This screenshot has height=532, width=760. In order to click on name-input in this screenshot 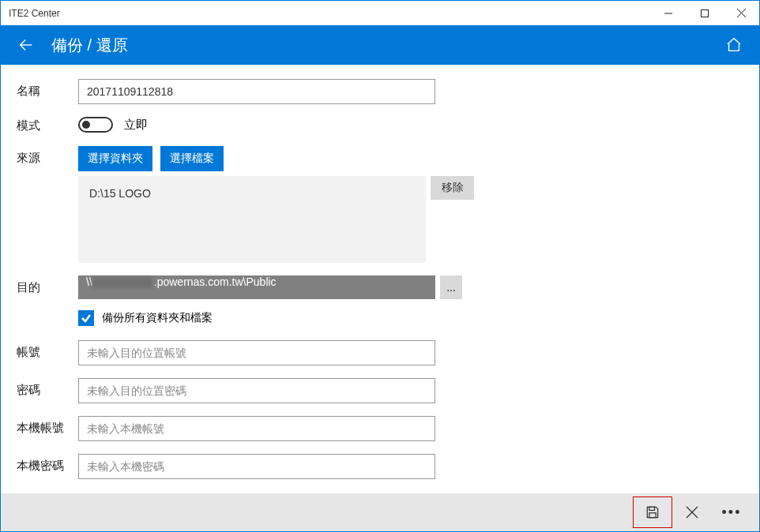, I will do `click(257, 92)`.